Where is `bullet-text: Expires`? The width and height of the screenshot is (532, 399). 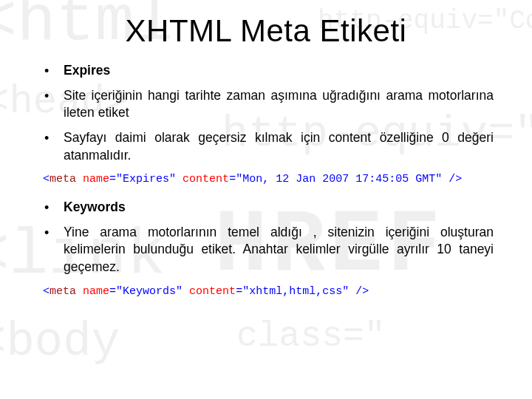 bullet-text: Expires is located at coordinates (87, 70).